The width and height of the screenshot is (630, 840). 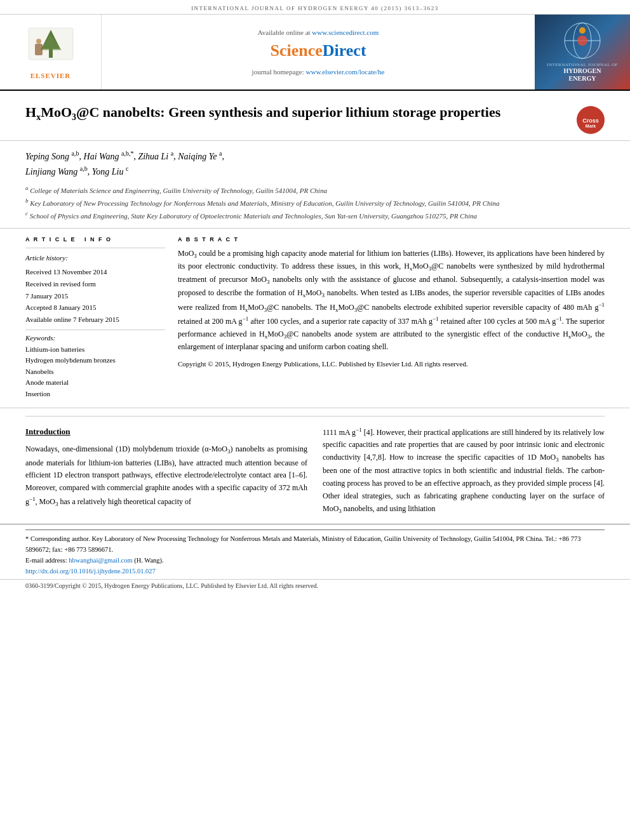 I want to click on footnote-area: * Corresponding author. Key Laboratory o…, so click(x=315, y=551).